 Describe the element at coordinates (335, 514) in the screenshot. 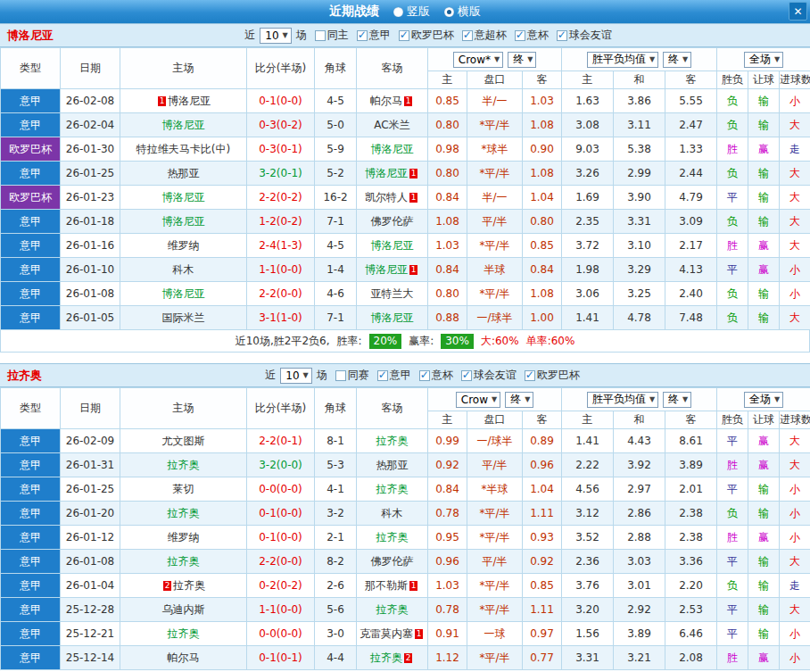

I see `corners-cell: 3-2` at that location.